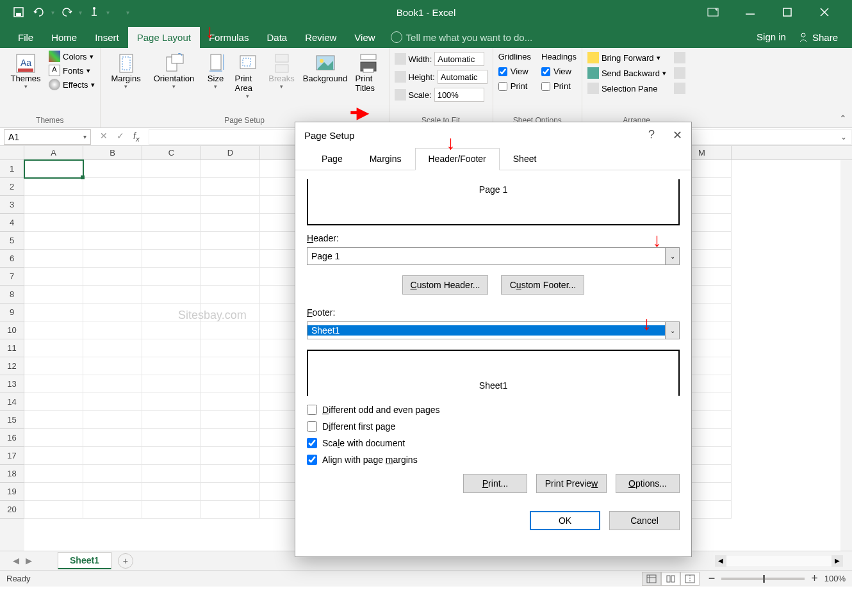 This screenshot has height=616, width=852. I want to click on size-button: Size▾, so click(216, 72).